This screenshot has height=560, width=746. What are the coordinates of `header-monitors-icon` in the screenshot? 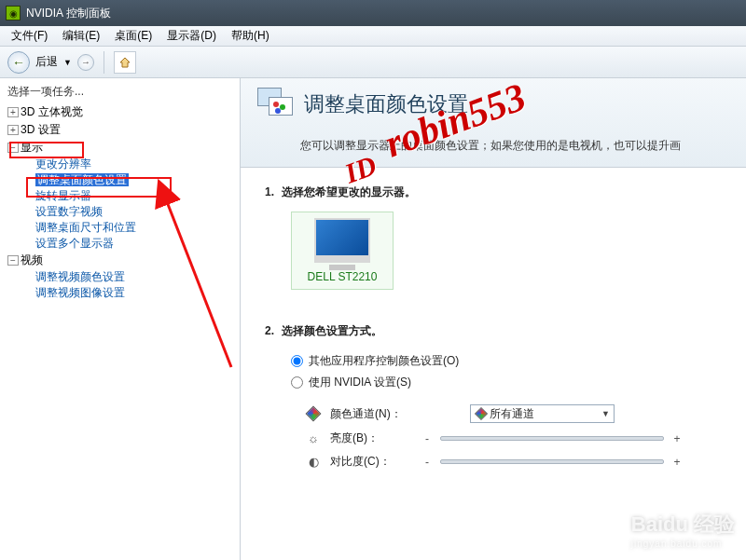 It's located at (276, 104).